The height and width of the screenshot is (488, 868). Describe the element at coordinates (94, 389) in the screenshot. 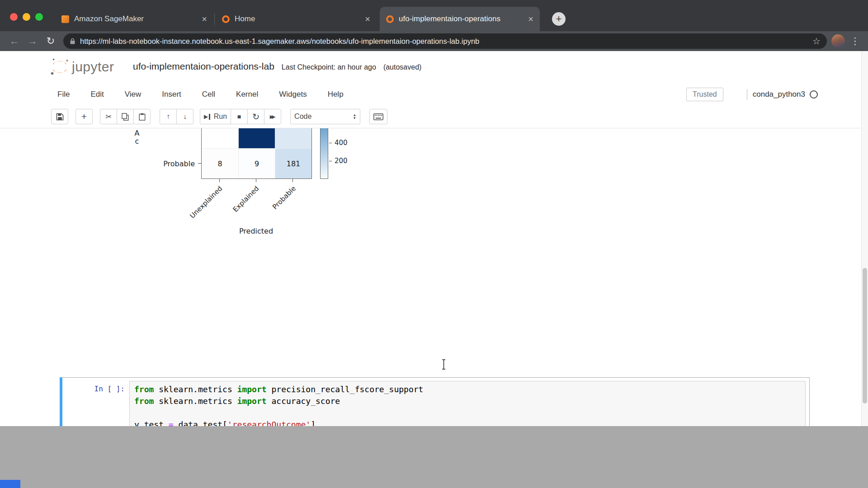

I see `cell-prompt: In [ ]:` at that location.